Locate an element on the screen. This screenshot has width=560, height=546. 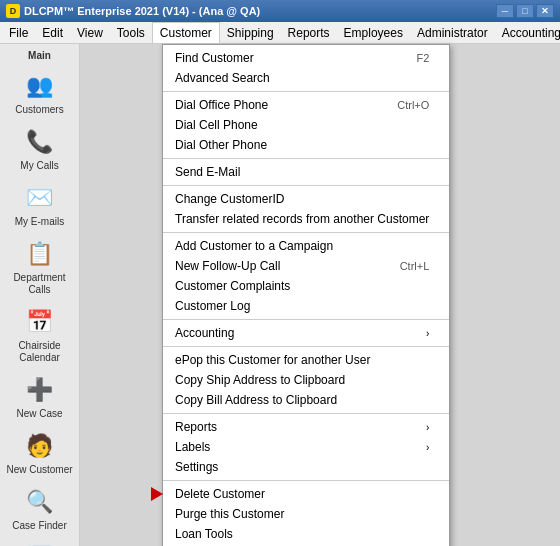
close-button: ✕ is located at coordinates (545, 11).